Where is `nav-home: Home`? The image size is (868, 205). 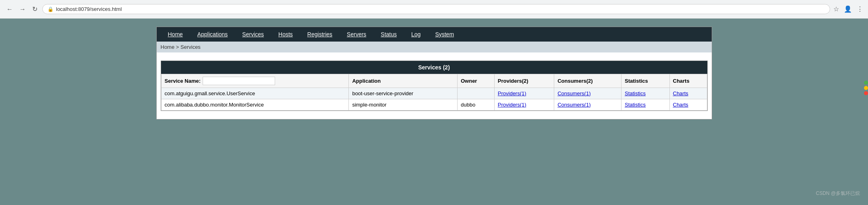
nav-home: Home is located at coordinates (176, 34).